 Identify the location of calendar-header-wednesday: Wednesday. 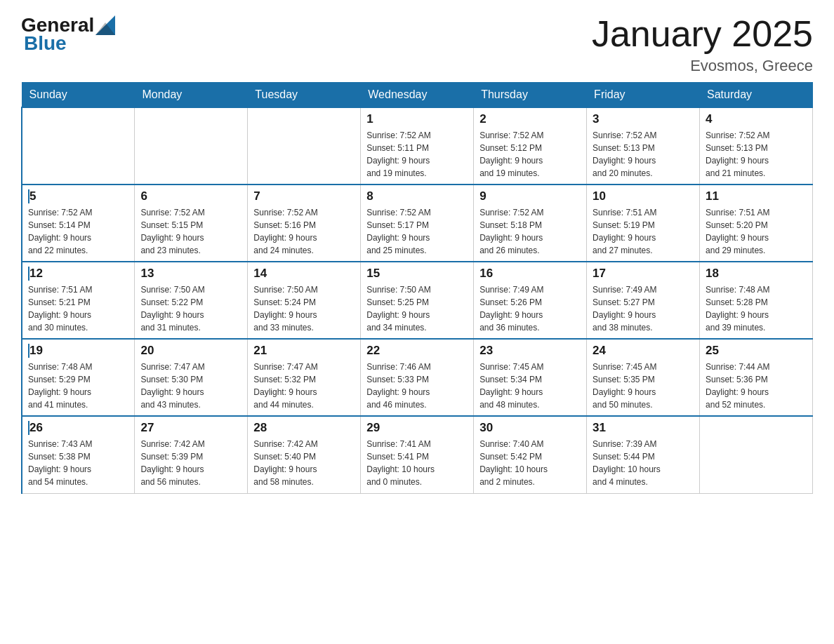
(417, 95).